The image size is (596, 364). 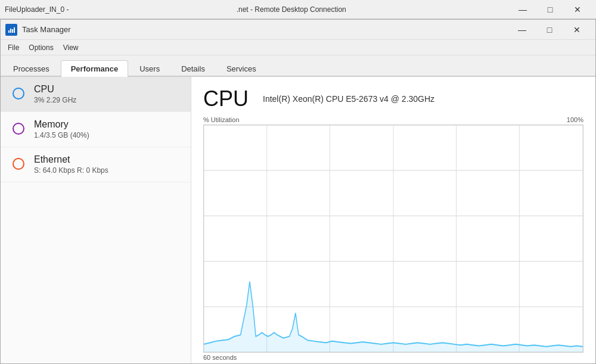 I want to click on menu-file: File, so click(x=13, y=48).